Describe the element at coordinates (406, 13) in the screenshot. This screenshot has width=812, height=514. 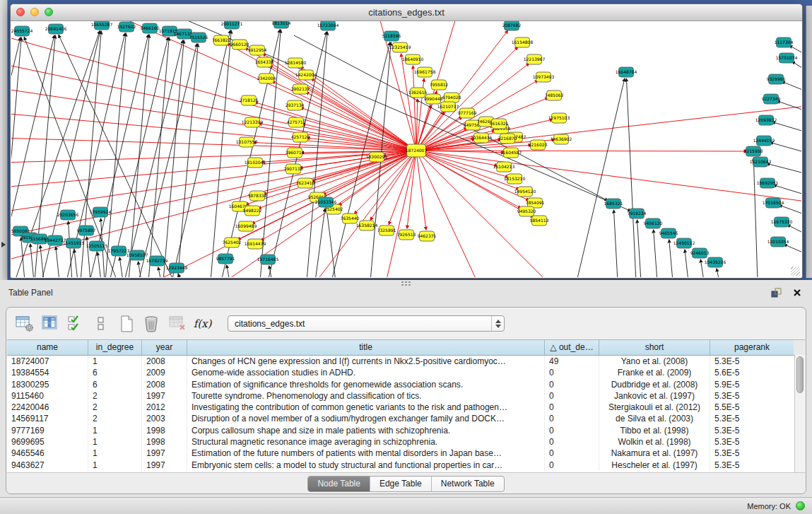
I see `window-titlebar: citations_edges.txt` at that location.